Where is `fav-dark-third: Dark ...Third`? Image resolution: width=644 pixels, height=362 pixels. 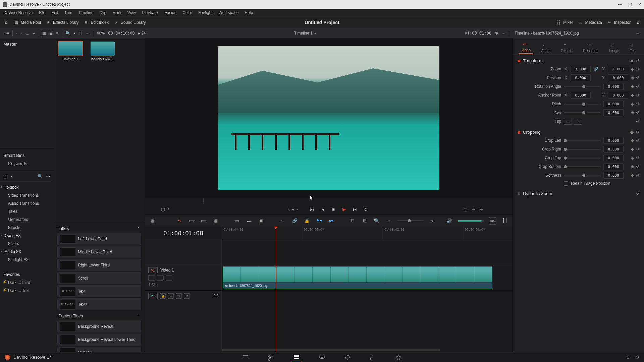 fav-dark-third: Dark ...Third is located at coordinates (26, 283).